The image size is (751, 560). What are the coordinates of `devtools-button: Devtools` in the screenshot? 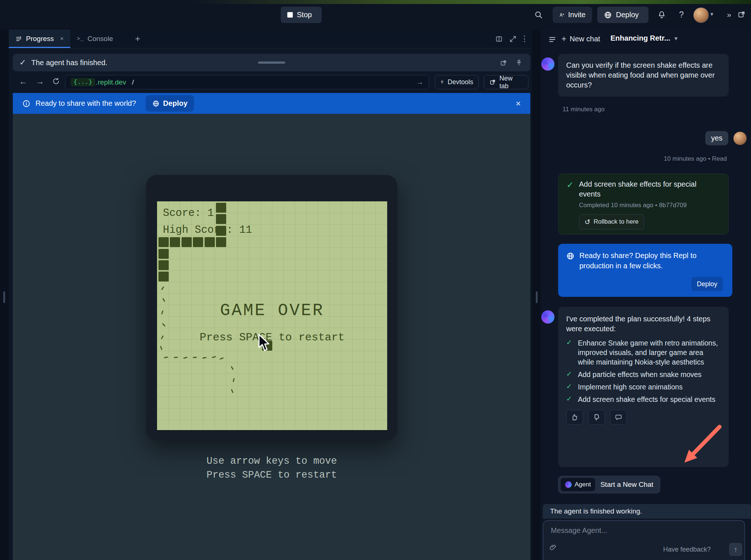 It's located at (457, 82).